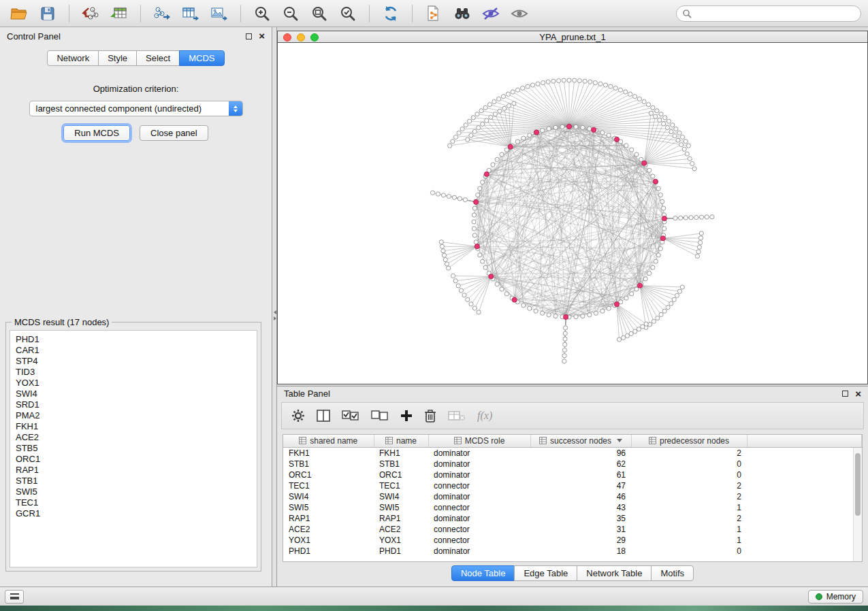  Describe the element at coordinates (581, 529) in the screenshot. I see `table-cell: 31` at that location.